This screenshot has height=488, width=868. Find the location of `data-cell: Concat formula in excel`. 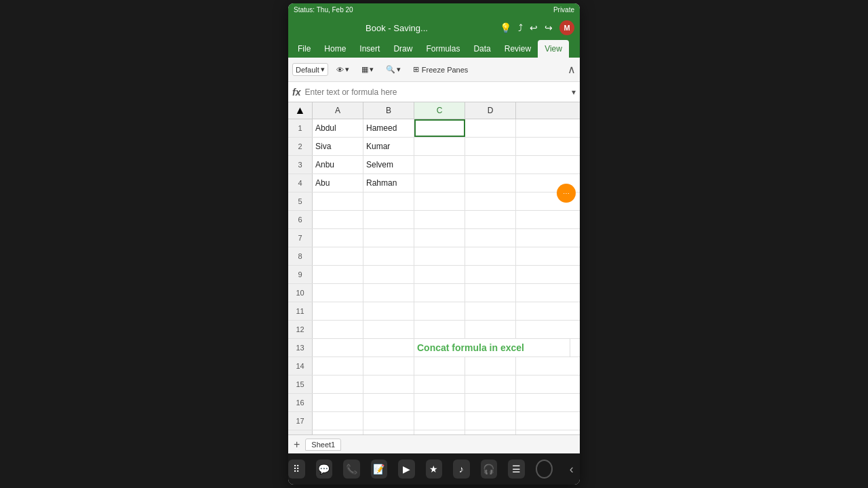

data-cell: Concat formula in excel is located at coordinates (492, 348).